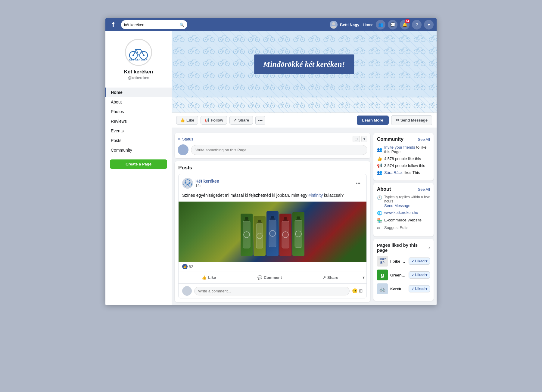  What do you see at coordinates (398, 261) in the screenshot?
I see `liked-page-name-1: I bike Bp` at bounding box center [398, 261].